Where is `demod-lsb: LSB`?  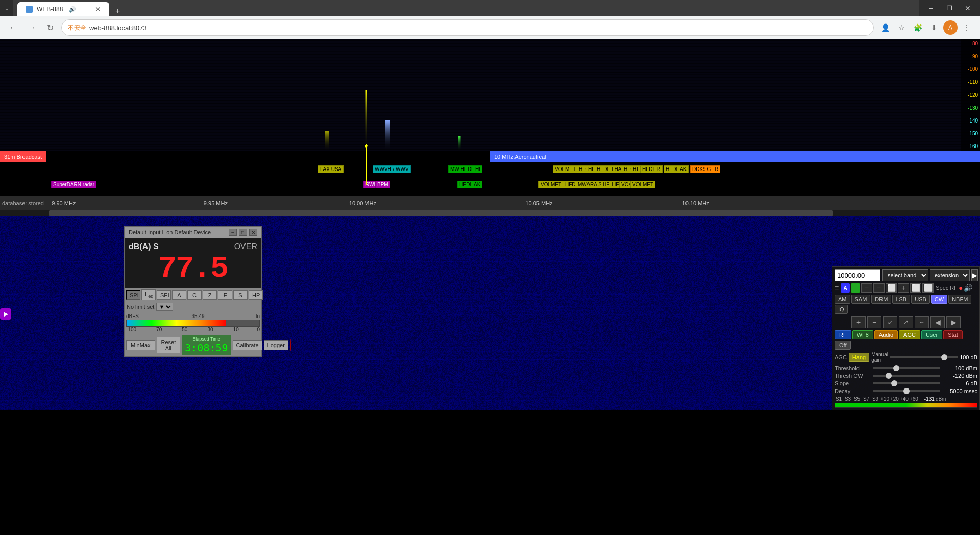 demod-lsb: LSB is located at coordinates (901, 299).